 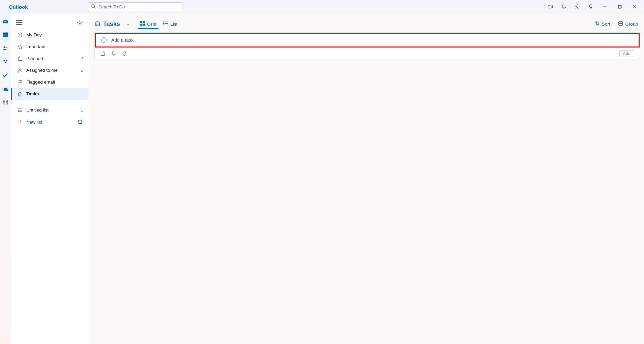 What do you see at coordinates (591, 7) in the screenshot?
I see `tips-icon` at bounding box center [591, 7].